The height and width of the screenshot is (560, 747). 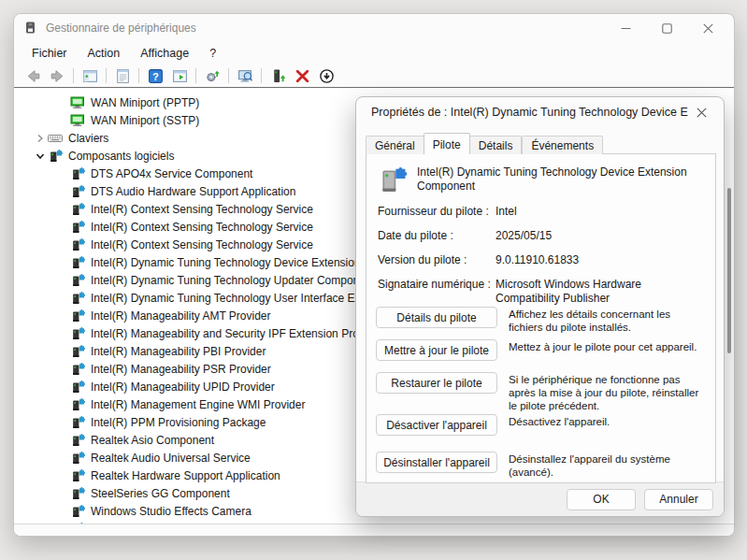 What do you see at coordinates (541, 260) in the screenshot?
I see `driver-fields: Fournisseur du pilote :IntelDate du pilo…` at bounding box center [541, 260].